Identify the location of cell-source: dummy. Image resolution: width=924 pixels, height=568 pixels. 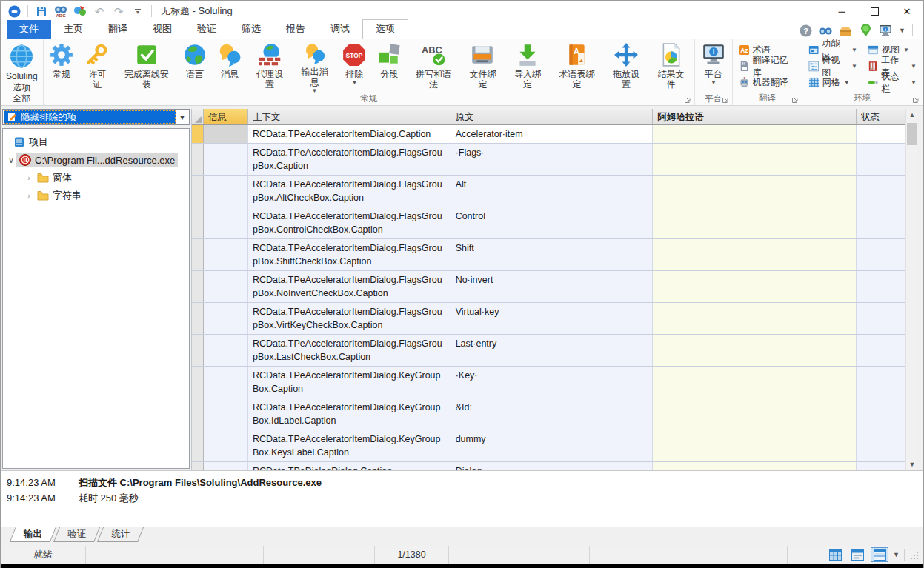
(553, 446).